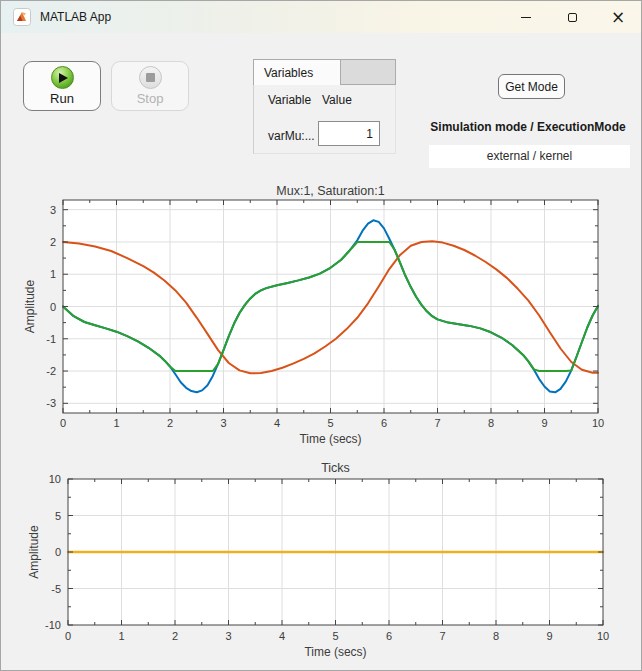 The height and width of the screenshot is (671, 642). Describe the element at coordinates (526, 18) in the screenshot. I see `minimize-icon` at that location.